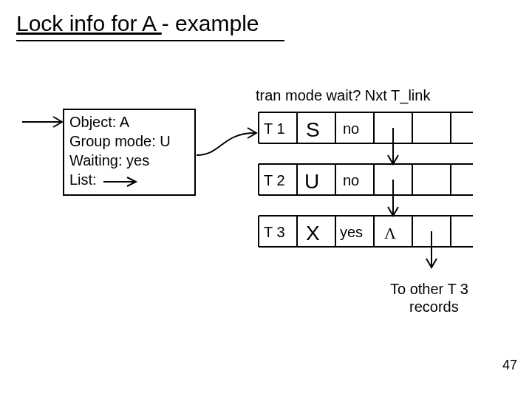 This screenshot has height=399, width=532. I want to click on footer-line-2: records, so click(434, 307).